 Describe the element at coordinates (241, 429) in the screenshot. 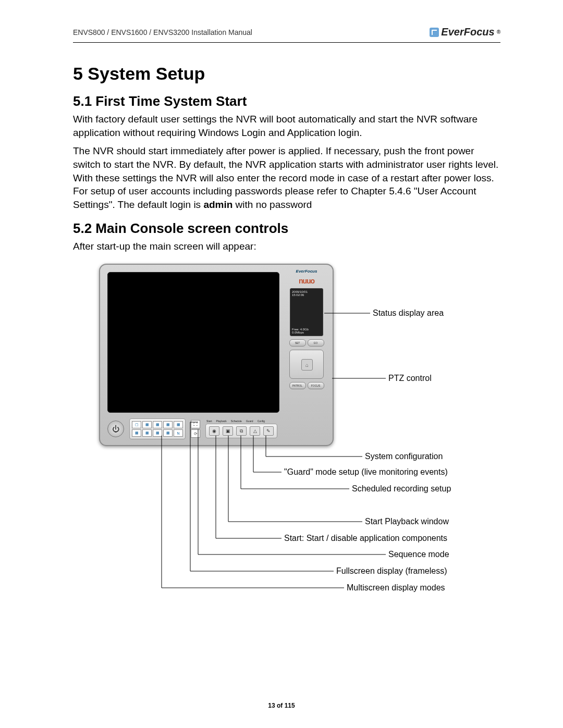

I see `menu-block: Start Playback Schedule Guard Config ◉ ▣…` at that location.